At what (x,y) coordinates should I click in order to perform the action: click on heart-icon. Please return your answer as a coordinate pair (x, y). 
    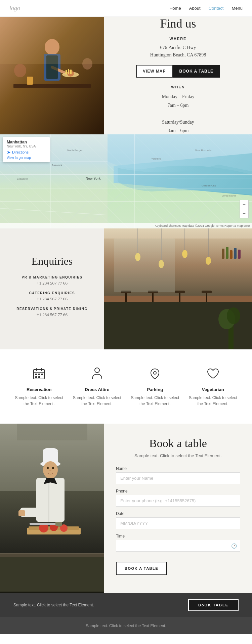
    Looking at the image, I should click on (213, 375).